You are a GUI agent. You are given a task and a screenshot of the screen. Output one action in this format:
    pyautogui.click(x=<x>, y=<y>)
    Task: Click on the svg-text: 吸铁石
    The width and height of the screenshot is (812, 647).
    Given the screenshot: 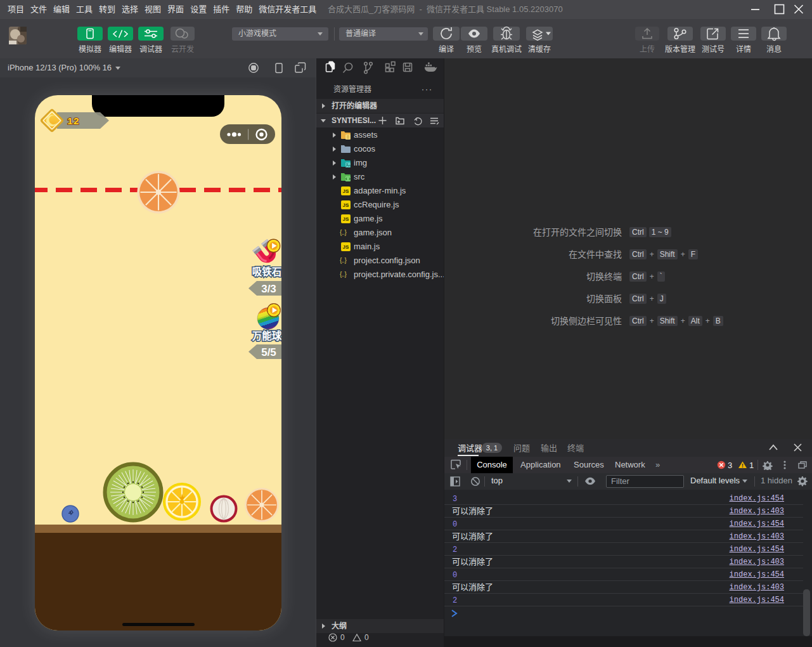 What is the action you would take?
    pyautogui.click(x=267, y=271)
    